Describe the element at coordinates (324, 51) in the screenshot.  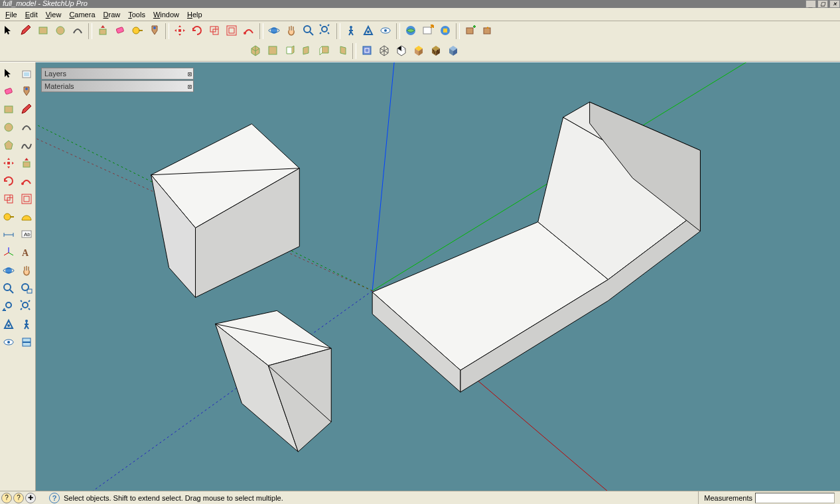
I see `back-tool-button` at that location.